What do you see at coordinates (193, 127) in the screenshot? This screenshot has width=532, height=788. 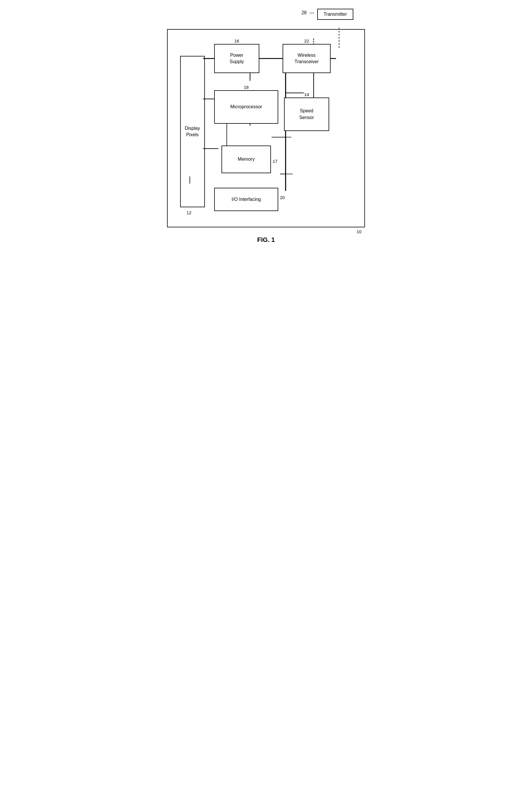 I see `display-pixels-col: Display Pixels 12` at bounding box center [193, 127].